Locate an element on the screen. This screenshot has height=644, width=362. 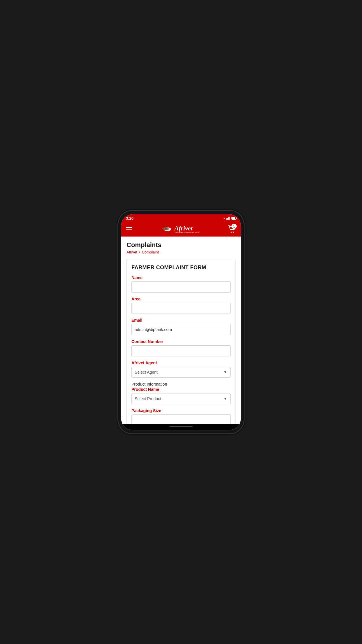
logo: Afrivet Animal health is in our DNA is located at coordinates (180, 229).